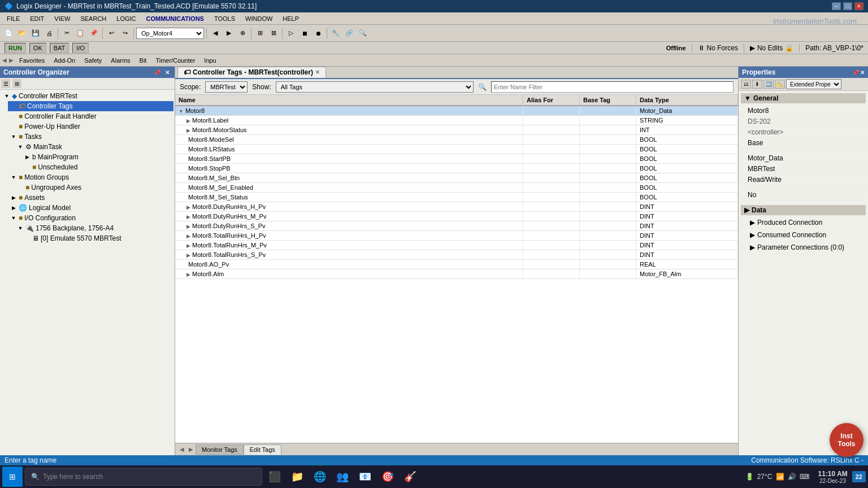 This screenshot has height=488, width=868. What do you see at coordinates (144, 477) in the screenshot?
I see `taskbar-search: 🔍 Type here to search` at bounding box center [144, 477].